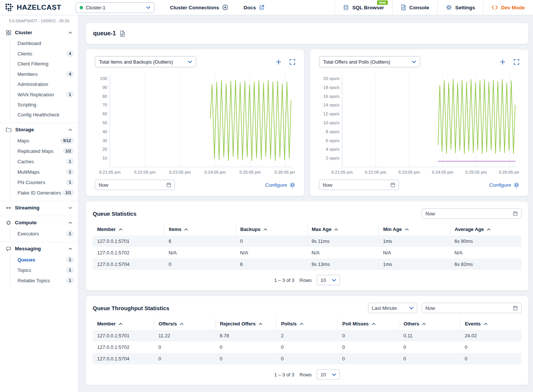  Describe the element at coordinates (332, 87) in the screenshot. I see `svg-text: 18 ops/s` at that location.